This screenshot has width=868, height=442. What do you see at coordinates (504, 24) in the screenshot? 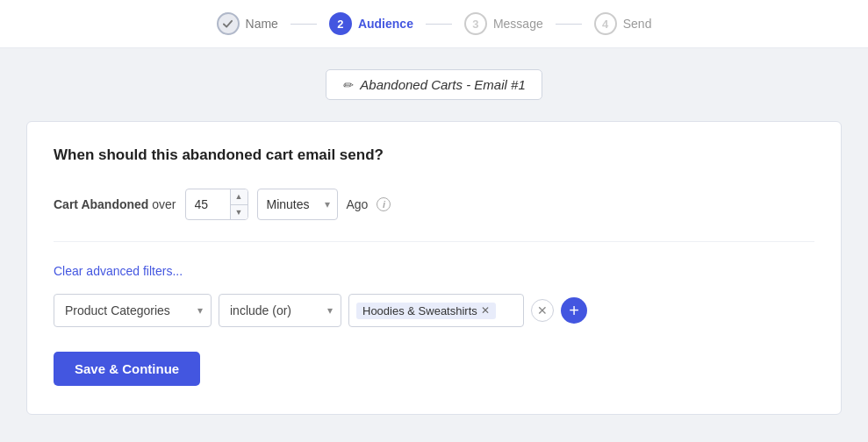
I see `step-message: 3 Message` at bounding box center [504, 24].